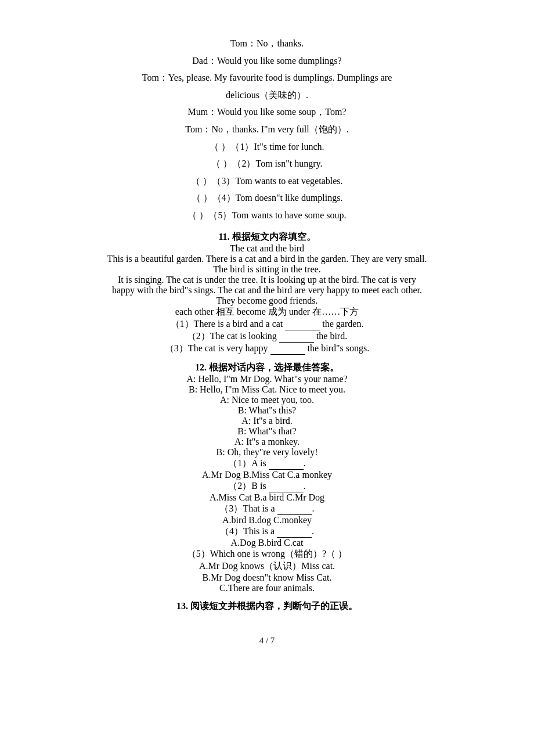 The height and width of the screenshot is (756, 534). What do you see at coordinates (267, 509) in the screenshot?
I see `section12-q3: （3）That is a .` at bounding box center [267, 509].